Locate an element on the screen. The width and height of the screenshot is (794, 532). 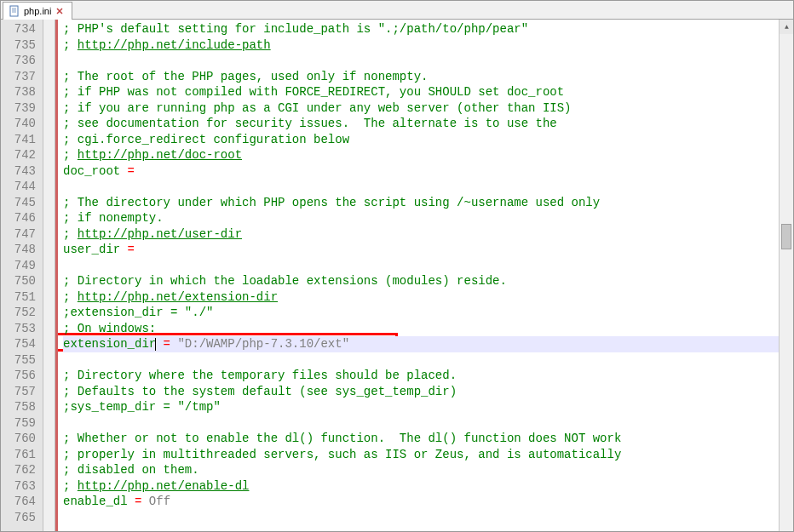
directive-key: extension_dir is located at coordinates (109, 344).